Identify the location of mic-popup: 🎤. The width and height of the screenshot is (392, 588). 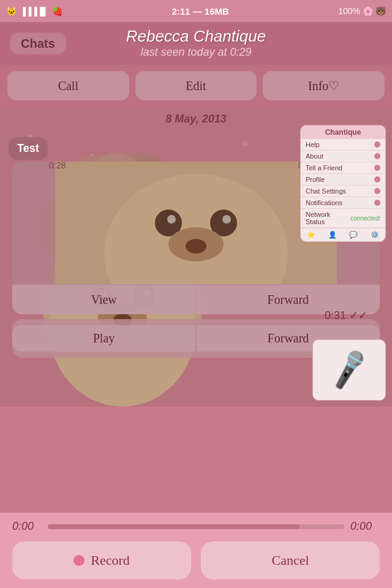
(349, 370).